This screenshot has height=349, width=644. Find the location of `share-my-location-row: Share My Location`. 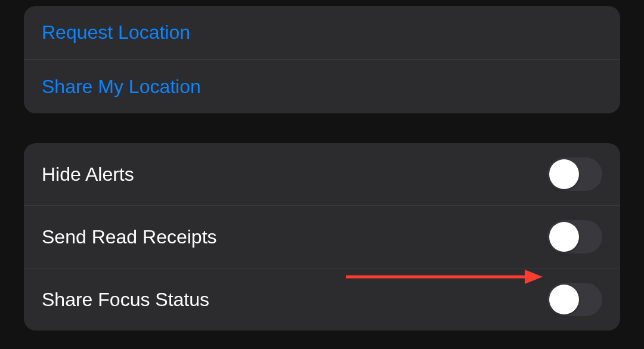

share-my-location-row: Share My Location is located at coordinates (322, 87).